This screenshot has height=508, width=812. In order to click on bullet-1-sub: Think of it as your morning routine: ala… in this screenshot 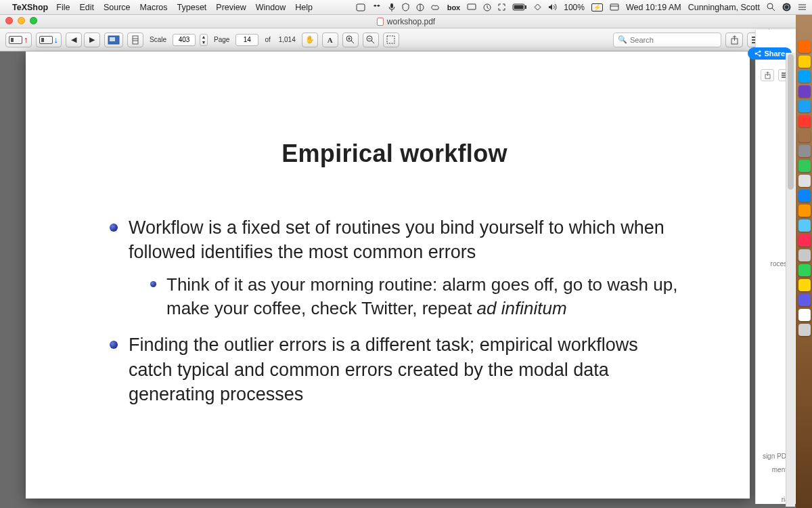, I will do `click(405, 297)`.